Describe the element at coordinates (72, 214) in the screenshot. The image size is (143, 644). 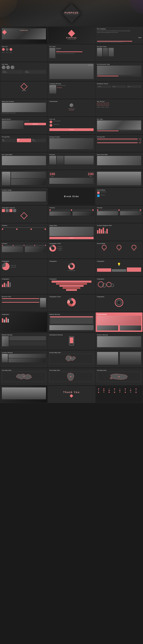
I see `slide-timeline-1: Timeline` at that location.